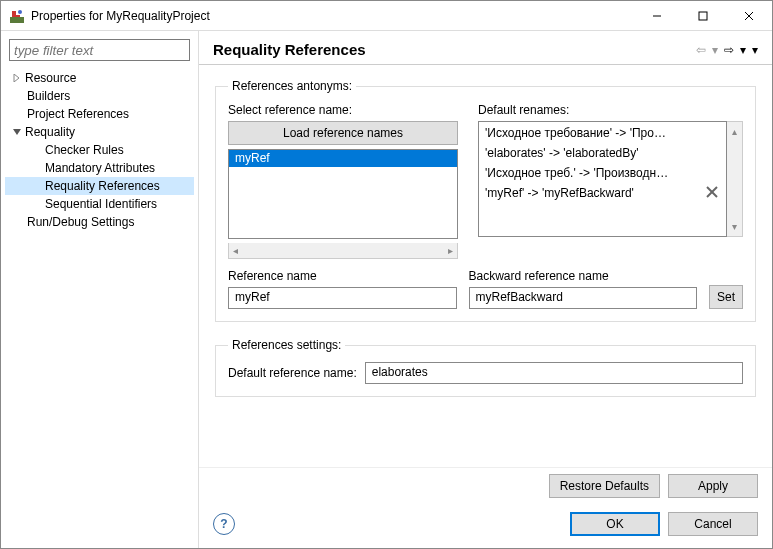 This screenshot has width=773, height=549. I want to click on tree-node-run-debug: Run/Debug Settings, so click(100, 222).